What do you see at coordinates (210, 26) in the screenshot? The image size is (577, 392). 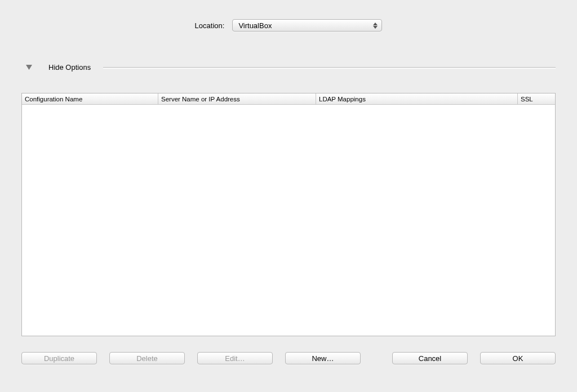 I see `location-label: Location:` at bounding box center [210, 26].